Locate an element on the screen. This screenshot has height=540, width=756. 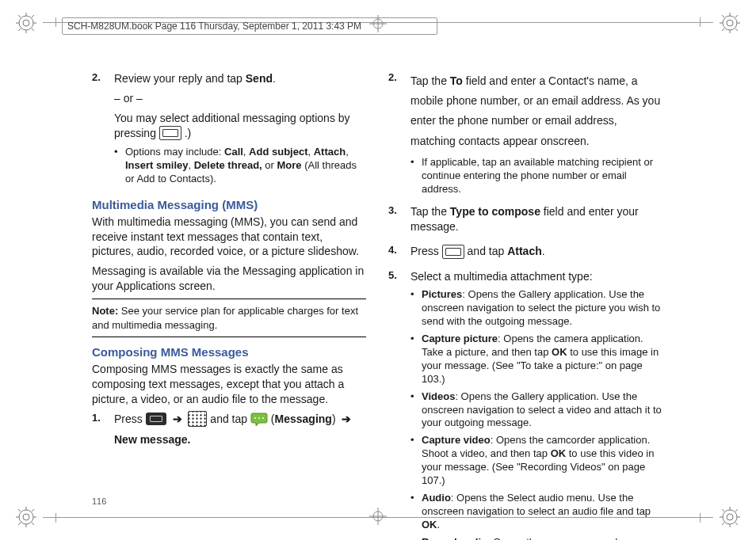
running-header-text: SCH-M828UM.book Page 116 Thursday, Septe… is located at coordinates (214, 26).